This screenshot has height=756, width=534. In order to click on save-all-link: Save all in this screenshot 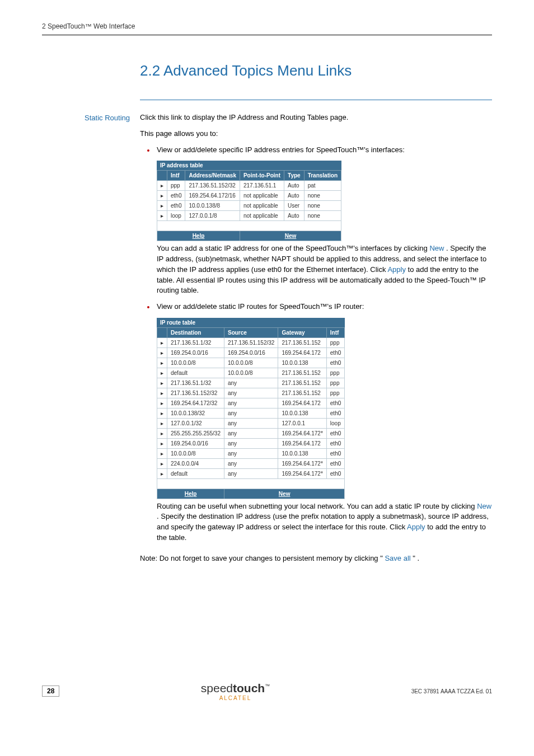, I will do `click(397, 558)`.